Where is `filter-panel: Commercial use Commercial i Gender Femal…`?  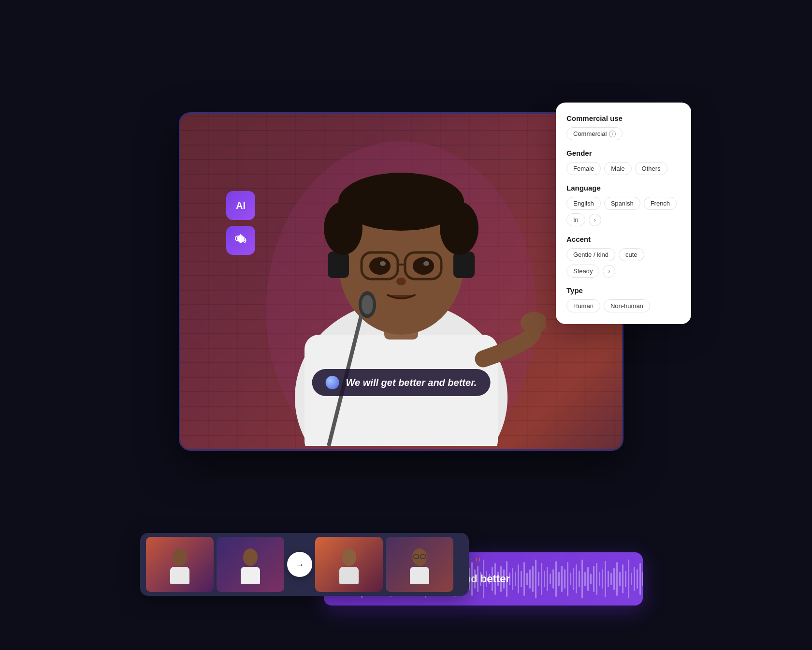 filter-panel: Commercial use Commercial i Gender Femal… is located at coordinates (624, 213).